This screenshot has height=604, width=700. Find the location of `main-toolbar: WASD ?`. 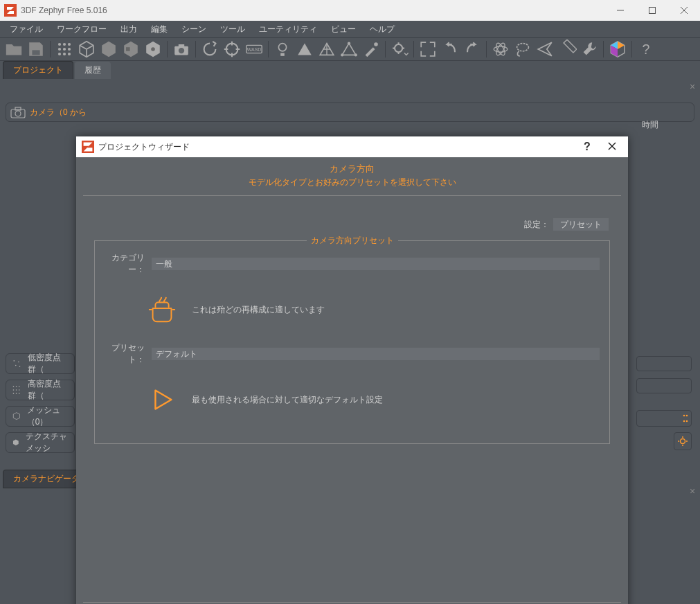

main-toolbar: WASD ? is located at coordinates (350, 49).